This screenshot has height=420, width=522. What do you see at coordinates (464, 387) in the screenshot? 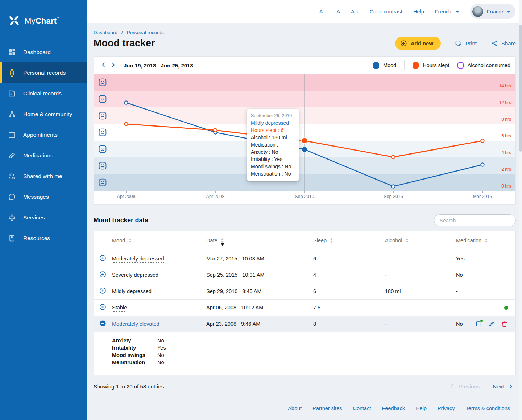
I see `previous-page-button: Previous` at bounding box center [464, 387].